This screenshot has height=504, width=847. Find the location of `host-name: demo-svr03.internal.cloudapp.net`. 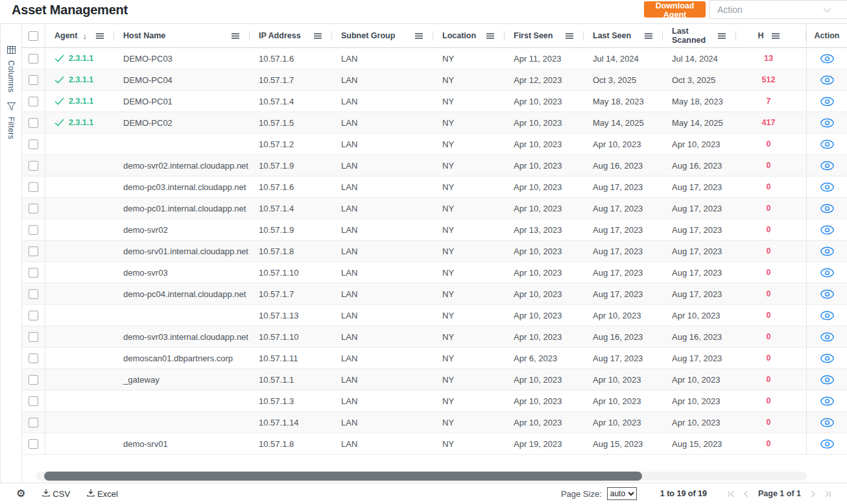

host-name: demo-svr03.internal.cloudapp.net is located at coordinates (182, 337).